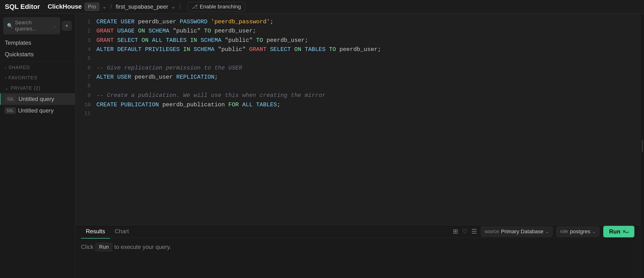 The width and height of the screenshot is (644, 278). I want to click on role-value: postgres, so click(580, 232).